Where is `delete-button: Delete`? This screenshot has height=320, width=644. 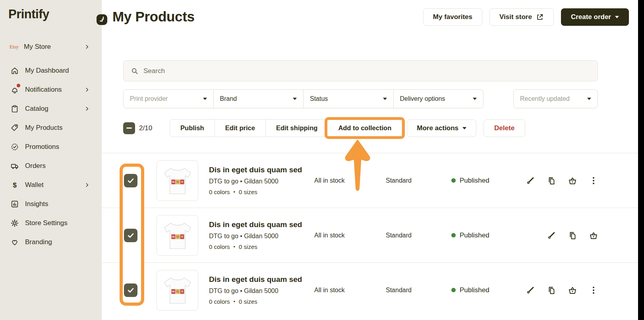
delete-button: Delete is located at coordinates (505, 128).